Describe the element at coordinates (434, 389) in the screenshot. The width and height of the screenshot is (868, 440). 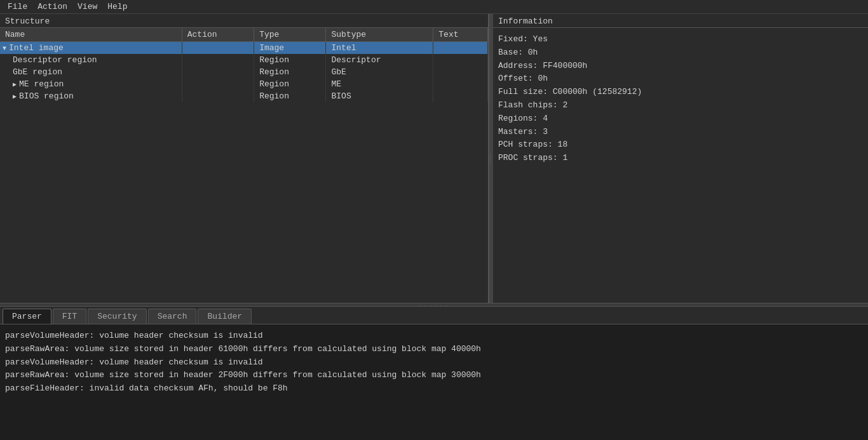
I see `log-line: parseFileHeader: invalid data checksum A…` at that location.